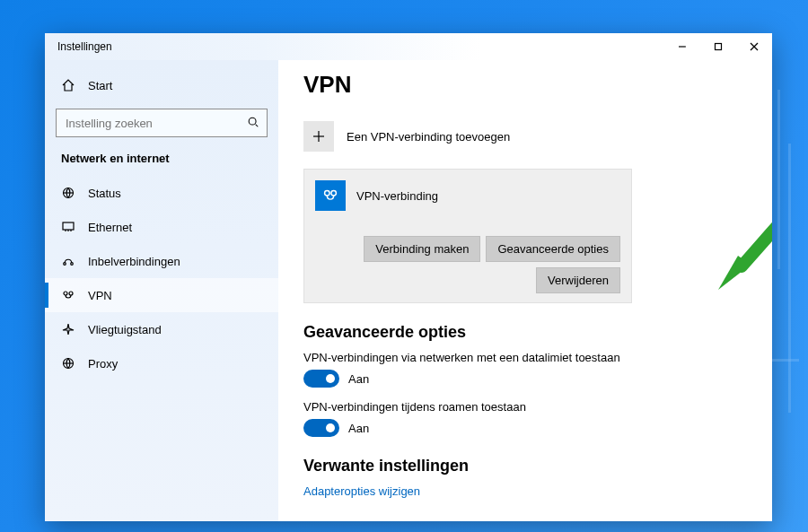  Describe the element at coordinates (525, 467) in the screenshot. I see `related-section-title: Verwante instellingen` at that location.